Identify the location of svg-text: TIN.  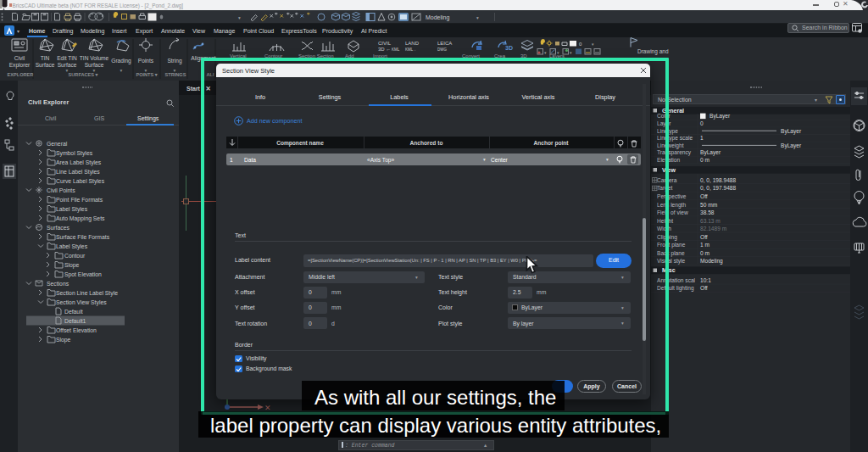
(46, 58).